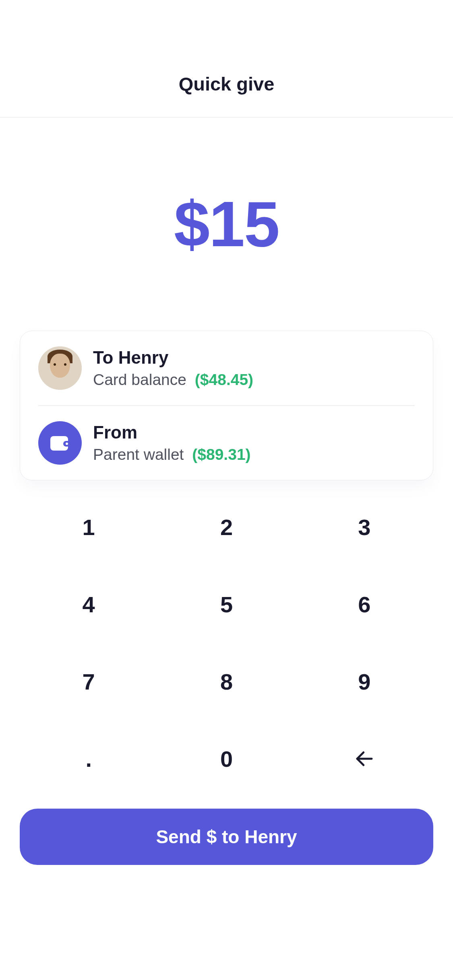 This screenshot has width=453, height=980. Describe the element at coordinates (226, 527) in the screenshot. I see `key-2: 2` at that location.